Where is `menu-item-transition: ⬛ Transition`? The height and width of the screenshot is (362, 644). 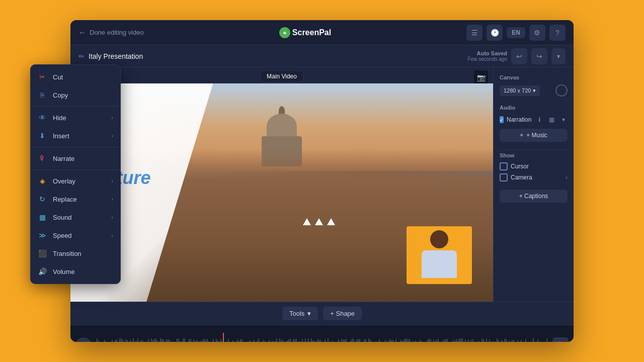
menu-item-transition: ⬛ Transition is located at coordinates (75, 253).